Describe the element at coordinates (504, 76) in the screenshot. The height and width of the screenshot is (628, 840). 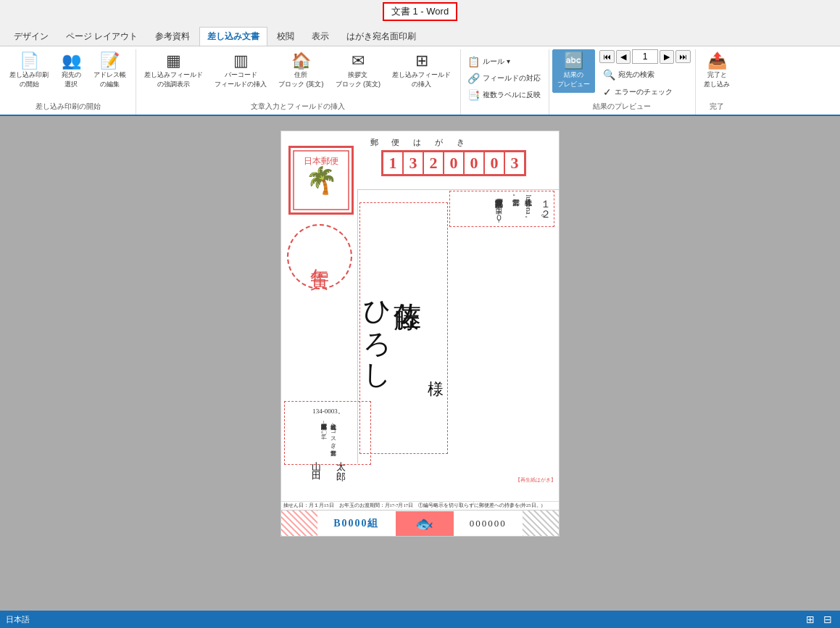
I see `ribbon-vgroup-rules: 📋 ルール ▾ 🔗 フィールドの対応 📑 複数ラベルに反映` at that location.